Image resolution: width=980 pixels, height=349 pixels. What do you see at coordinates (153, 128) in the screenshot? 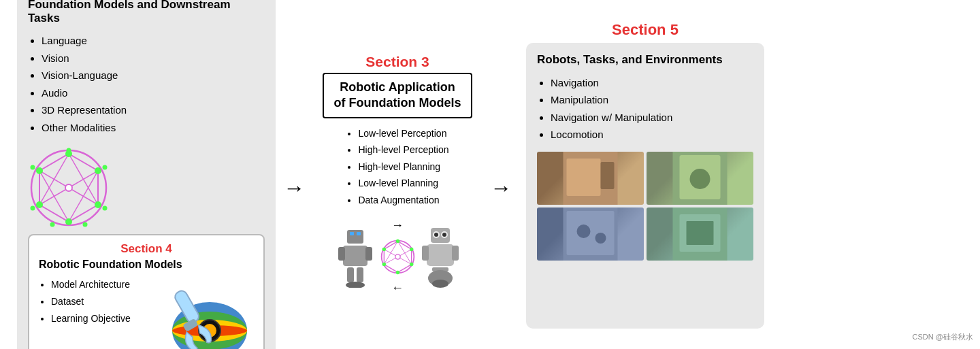
I see `bullet-other: Other Modalities` at bounding box center [153, 128].